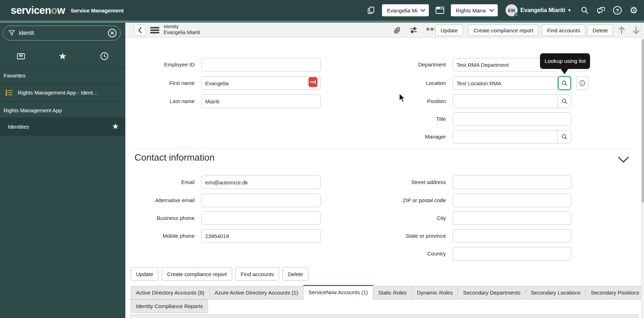 This screenshot has height=318, width=644. I want to click on tab-dynamic-roles: Dynamic Roles, so click(435, 293).